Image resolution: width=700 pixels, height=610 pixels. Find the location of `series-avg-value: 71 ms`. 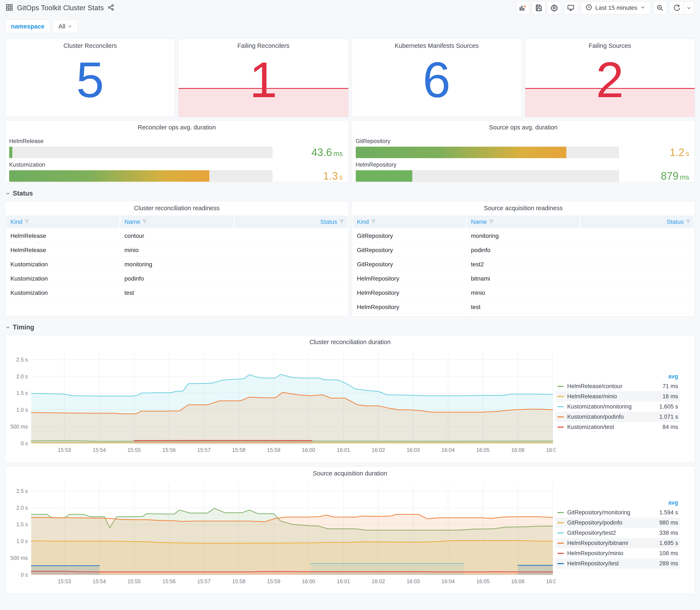

series-avg-value: 71 ms is located at coordinates (660, 386).